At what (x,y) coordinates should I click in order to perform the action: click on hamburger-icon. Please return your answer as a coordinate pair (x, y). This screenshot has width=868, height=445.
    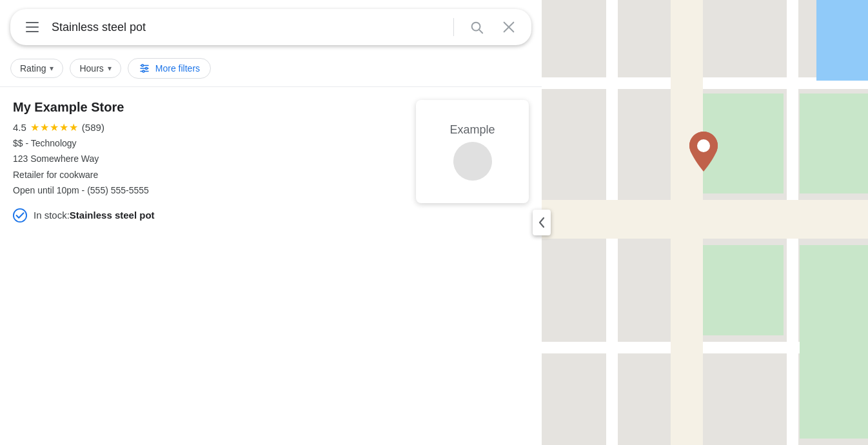
    Looking at the image, I should click on (32, 27).